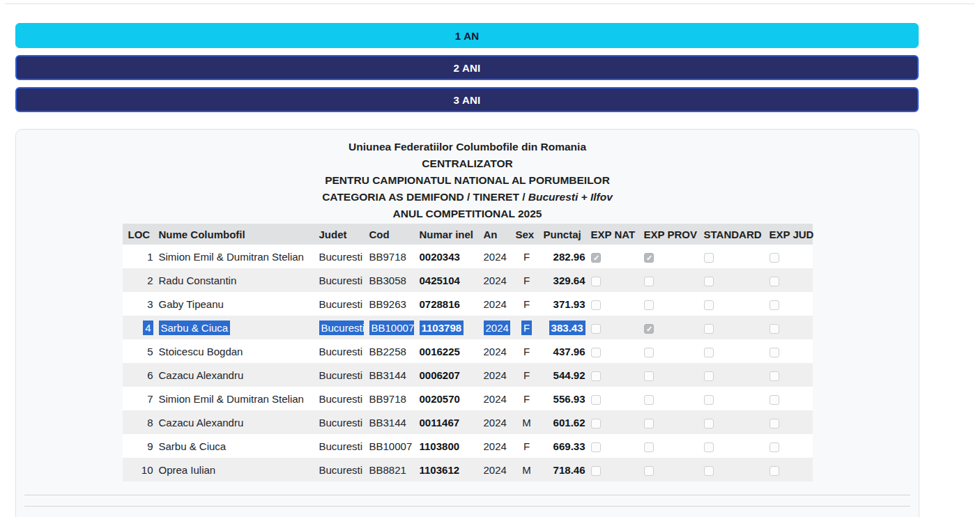  I want to click on table-row: 3Gaby TipeanuBucurestiBB926307288162024F…, so click(468, 304).